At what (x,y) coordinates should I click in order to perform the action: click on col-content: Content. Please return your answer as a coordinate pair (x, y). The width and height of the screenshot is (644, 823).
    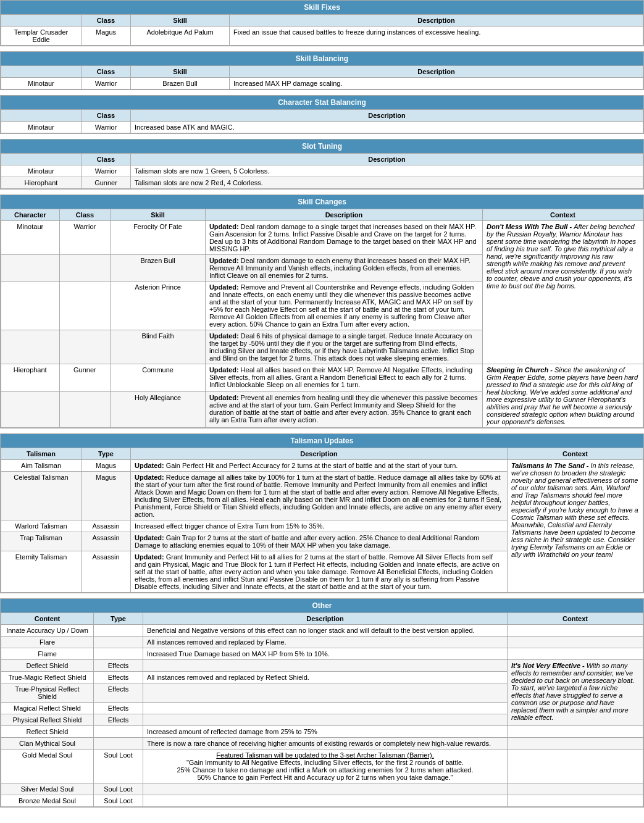
    Looking at the image, I should click on (48, 619).